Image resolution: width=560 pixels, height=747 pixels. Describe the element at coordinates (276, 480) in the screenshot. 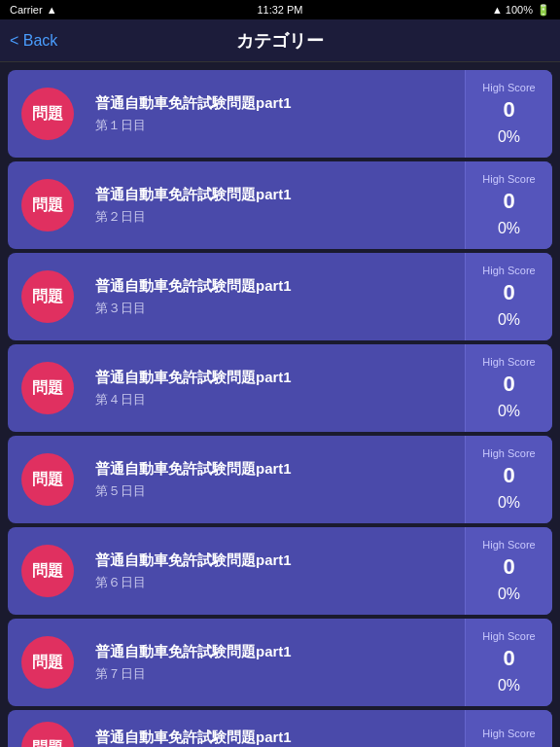

I see `item-center-4: 普通自動車免許試験問題part1 第５日目` at that location.